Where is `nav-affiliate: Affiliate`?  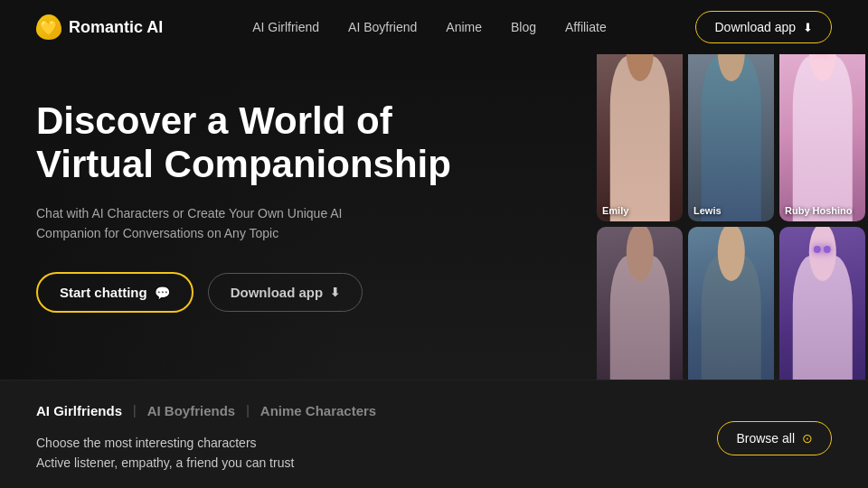 nav-affiliate: Affiliate is located at coordinates (586, 27).